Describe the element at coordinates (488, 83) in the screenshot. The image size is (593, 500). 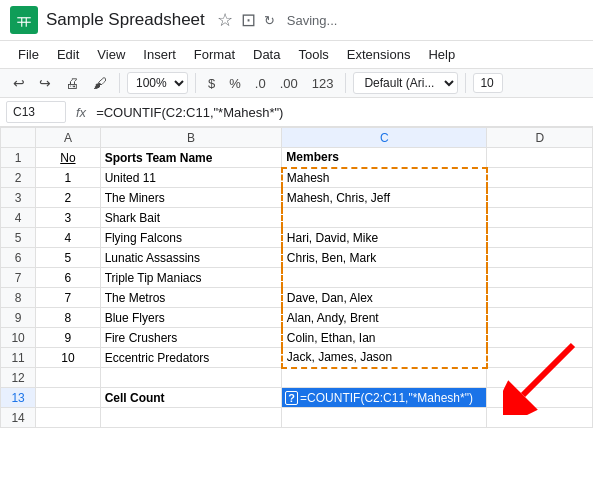
I see `font-size-input` at that location.